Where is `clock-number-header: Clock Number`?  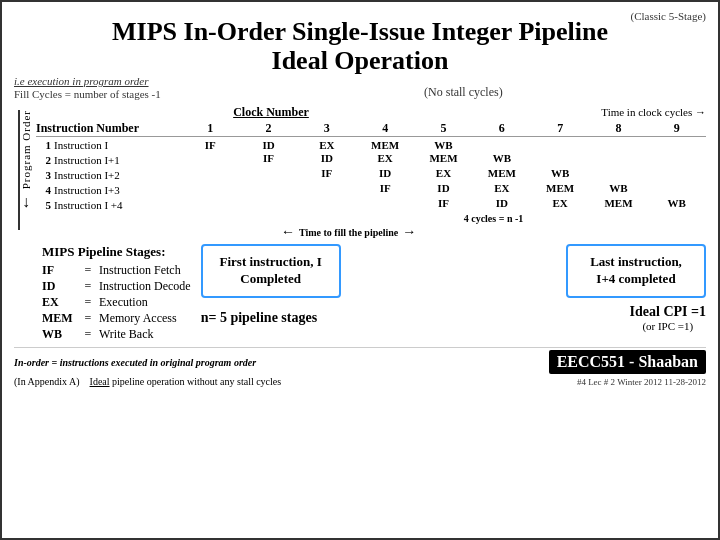
clock-number-header: Clock Number is located at coordinates (271, 111).